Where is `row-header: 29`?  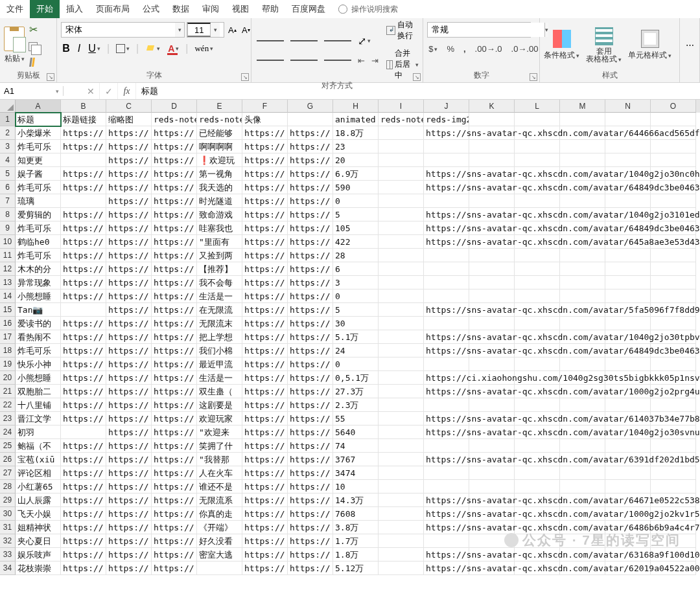 row-header: 29 is located at coordinates (8, 500).